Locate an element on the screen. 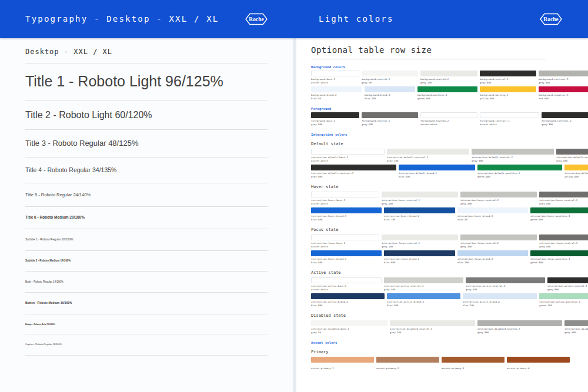  swatch-label: interaction-hover-brand-3blue-50 is located at coordinates (493, 218).